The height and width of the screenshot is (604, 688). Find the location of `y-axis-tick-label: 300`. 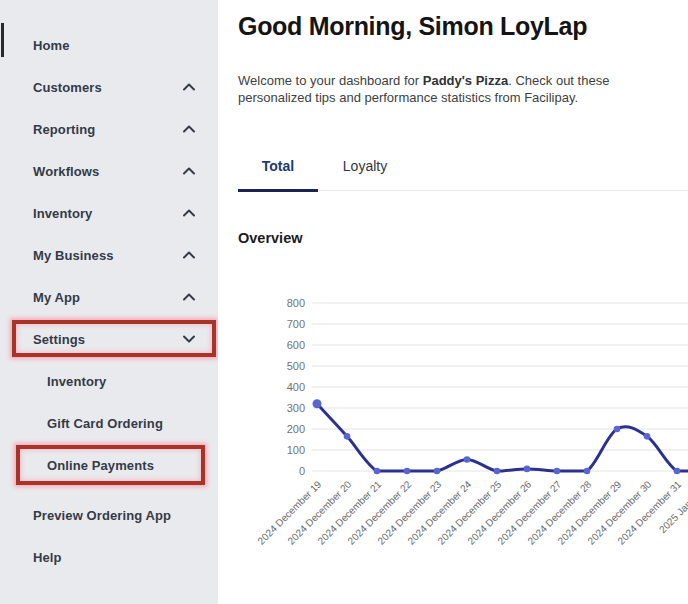

y-axis-tick-label: 300 is located at coordinates (296, 408).